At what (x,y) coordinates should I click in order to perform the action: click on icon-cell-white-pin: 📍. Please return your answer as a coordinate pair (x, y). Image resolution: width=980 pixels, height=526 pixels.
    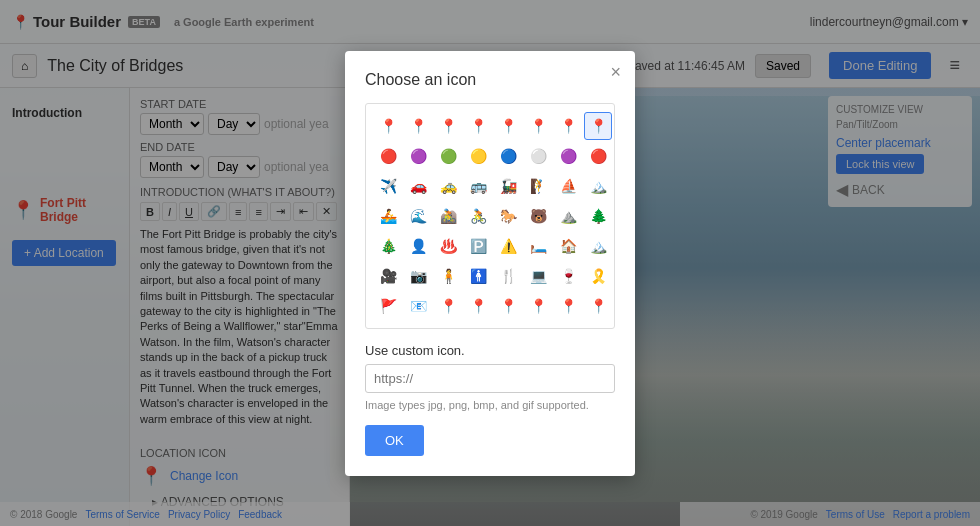
    Looking at the image, I should click on (538, 126).